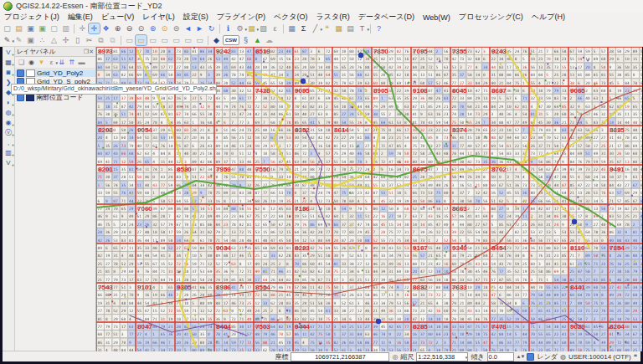 This screenshot has width=643, height=364. I want to click on delete-selected-icon: ▯, so click(77, 40).